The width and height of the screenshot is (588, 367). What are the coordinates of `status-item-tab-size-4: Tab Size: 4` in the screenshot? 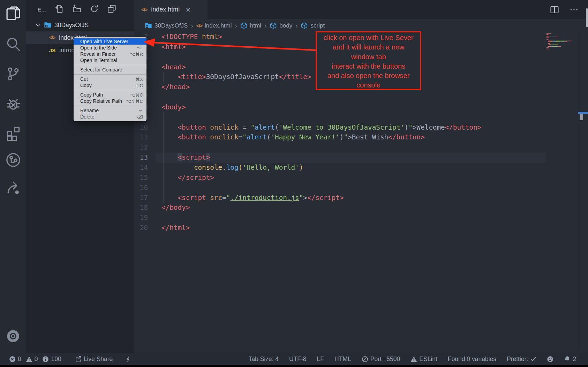 It's located at (264, 359).